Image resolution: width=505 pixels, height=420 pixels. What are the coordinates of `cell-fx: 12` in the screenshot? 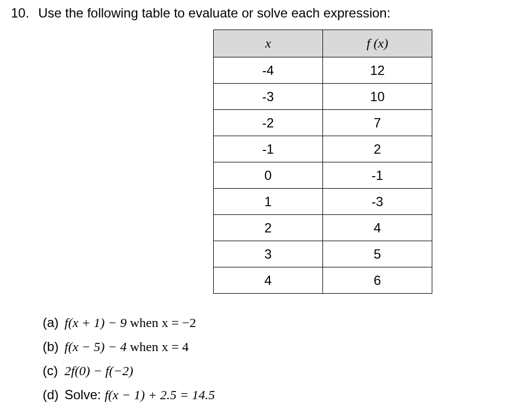 It's located at (378, 71).